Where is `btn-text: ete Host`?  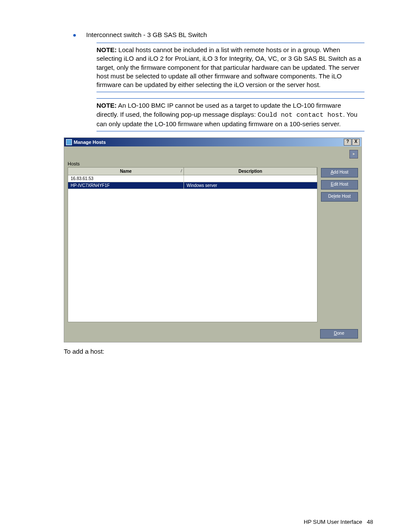 btn-text: ete Host is located at coordinates (343, 196).